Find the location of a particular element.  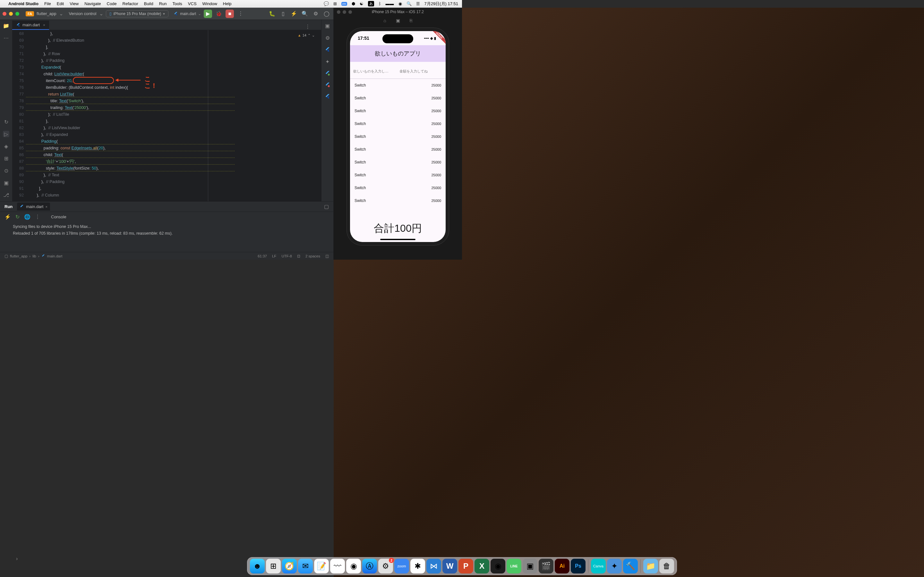

hot-reload-button: ⚡ is located at coordinates (8, 217).